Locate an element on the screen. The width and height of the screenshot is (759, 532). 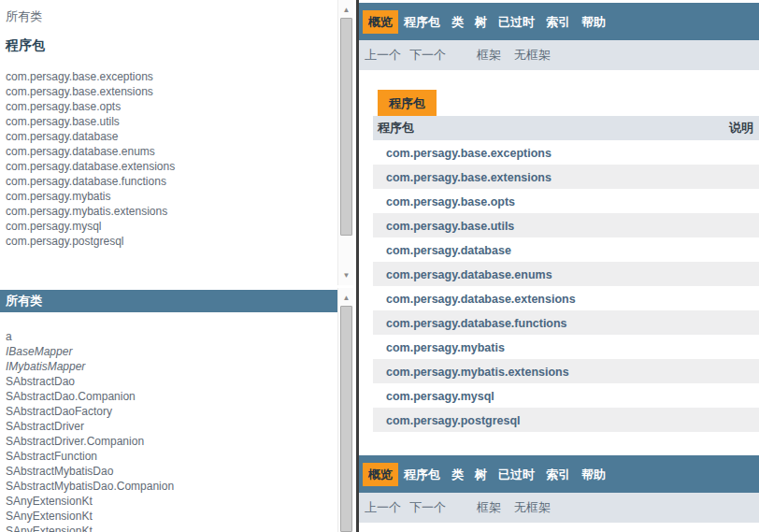
class-link: SAbstractDaoFactory is located at coordinates (171, 411).